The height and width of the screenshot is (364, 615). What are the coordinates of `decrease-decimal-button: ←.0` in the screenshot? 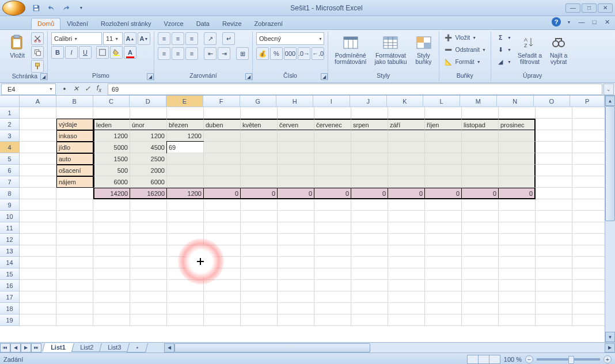 It's located at (318, 54).